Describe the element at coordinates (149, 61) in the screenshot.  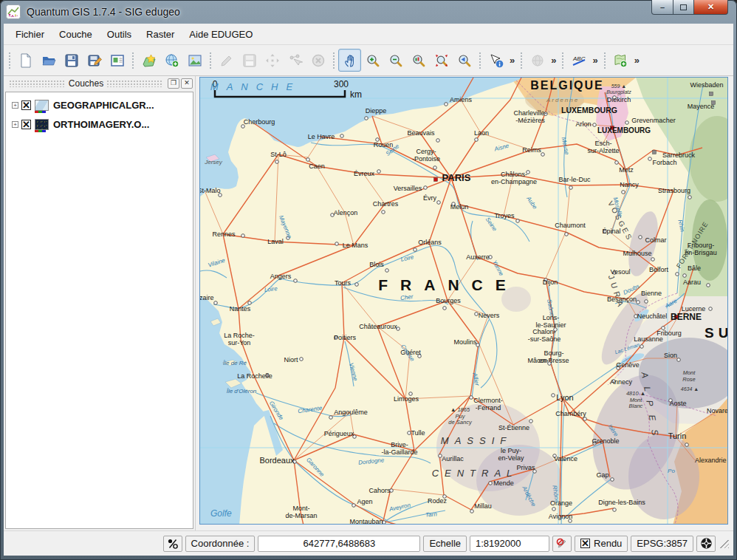
I see `new-vector-layer-button` at that location.